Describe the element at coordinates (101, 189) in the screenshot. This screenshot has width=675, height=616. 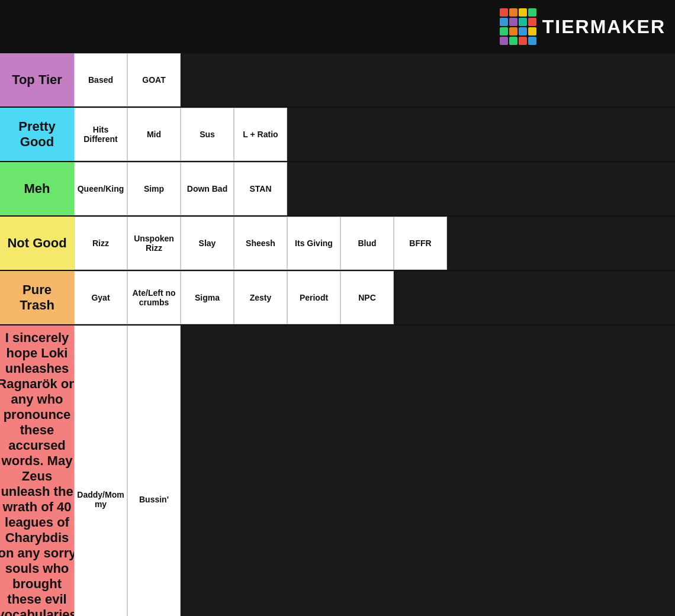
I see `tier-item: Queen/King` at that location.